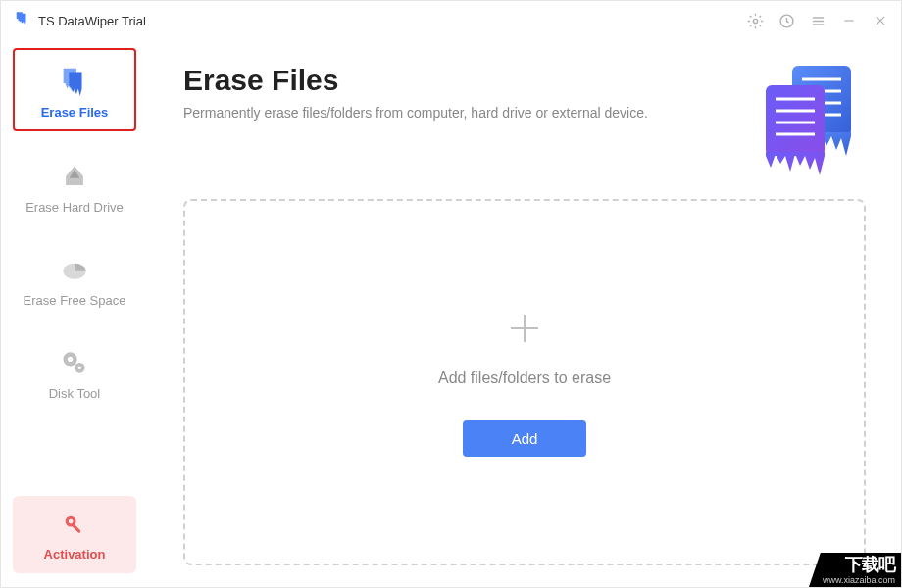  What do you see at coordinates (525, 330) in the screenshot?
I see `plus-icon` at bounding box center [525, 330].